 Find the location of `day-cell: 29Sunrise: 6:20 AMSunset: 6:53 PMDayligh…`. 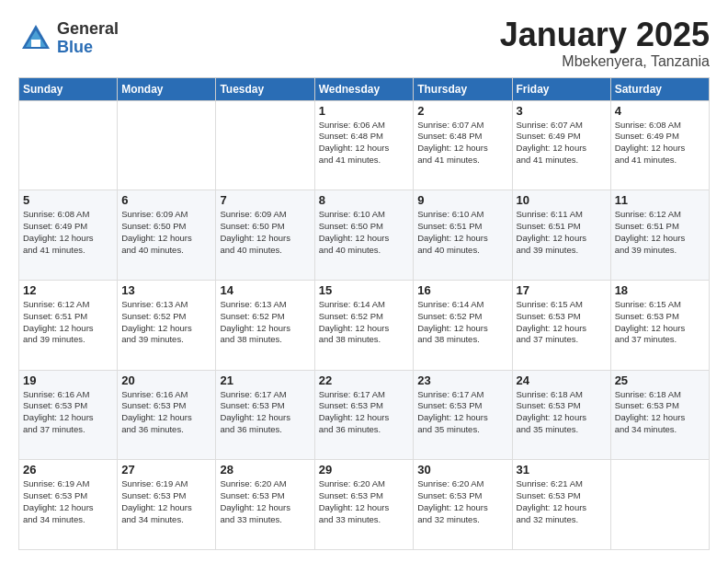

day-cell: 29Sunrise: 6:20 AMSunset: 6:53 PMDayligh… is located at coordinates (364, 505).